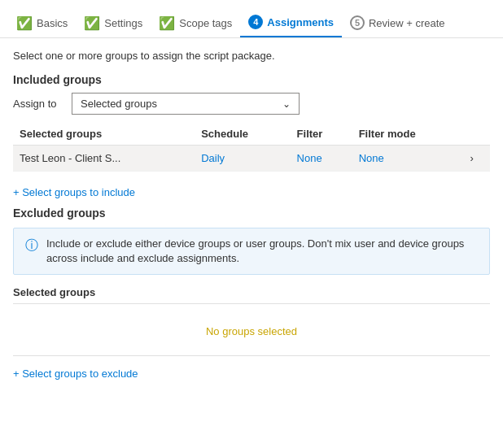  What do you see at coordinates (252, 80) in the screenshot?
I see `included-groups-title: Included groups` at bounding box center [252, 80].